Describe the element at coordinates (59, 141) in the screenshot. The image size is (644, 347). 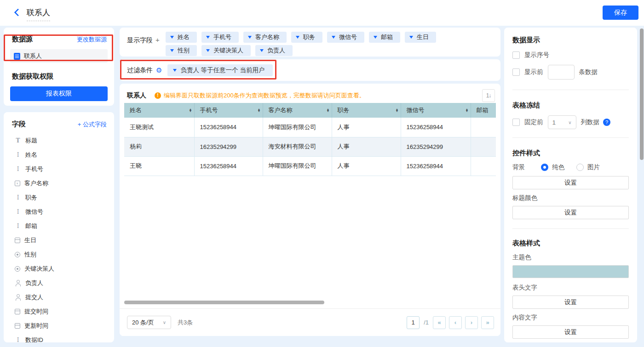
I see `field-item-title: 标题` at that location.